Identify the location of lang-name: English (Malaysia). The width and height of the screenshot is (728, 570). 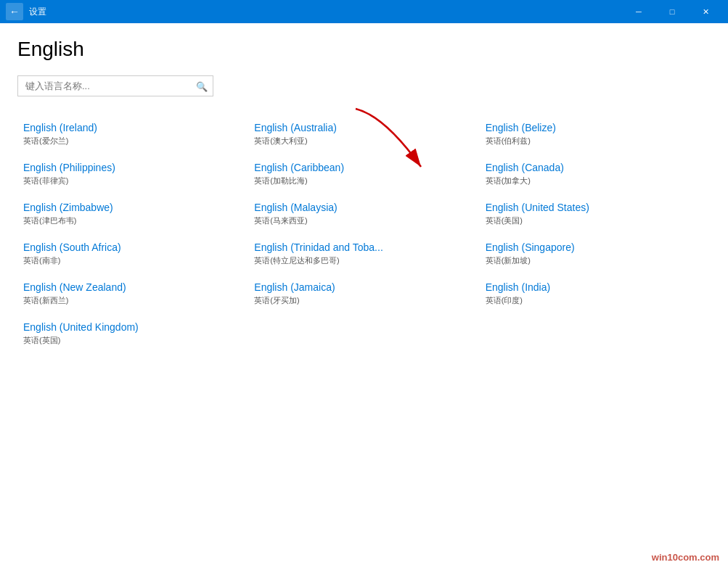
(364, 208).